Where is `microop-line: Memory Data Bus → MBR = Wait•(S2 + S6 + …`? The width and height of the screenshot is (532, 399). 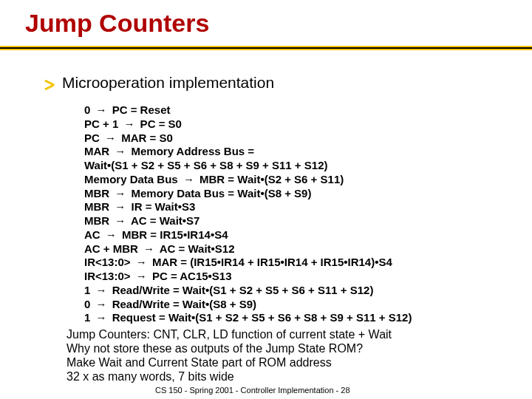
microop-line: Memory Data Bus → MBR = Wait•(S2 + S6 + … is located at coordinates (248, 180).